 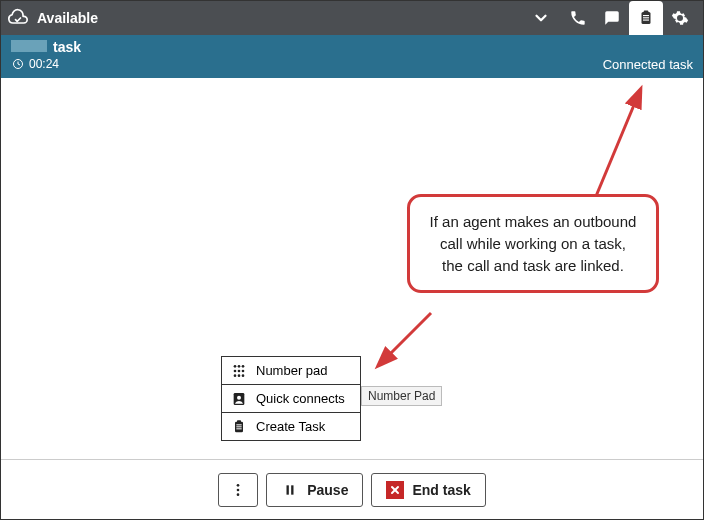 I want to click on chat-icon, so click(x=612, y=18).